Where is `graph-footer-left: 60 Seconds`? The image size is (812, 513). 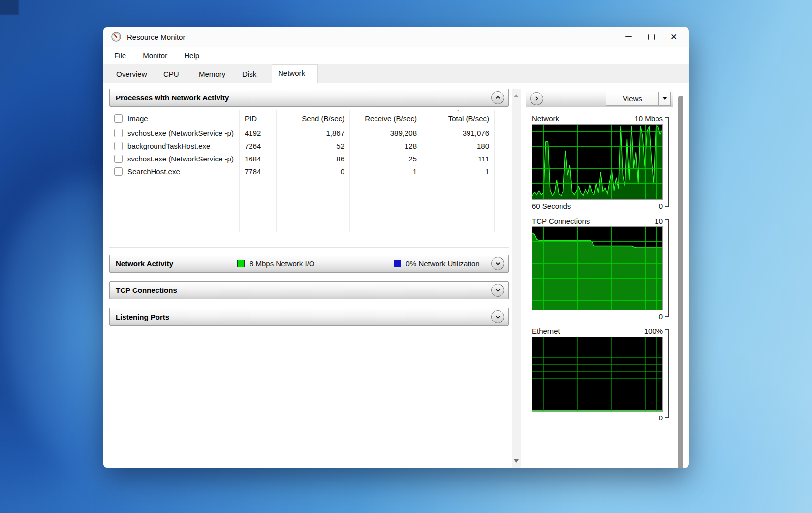
graph-footer-left: 60 Seconds is located at coordinates (551, 206).